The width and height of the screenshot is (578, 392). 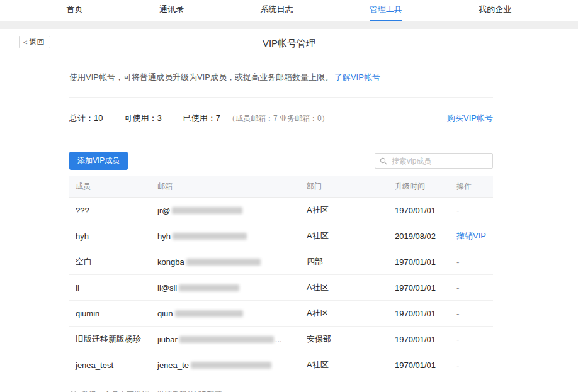 What do you see at coordinates (281, 340) in the screenshot?
I see `table-row: 旧版迁移新版杨珍 jiubar... 安保部 1970/01/01 -` at bounding box center [281, 340].